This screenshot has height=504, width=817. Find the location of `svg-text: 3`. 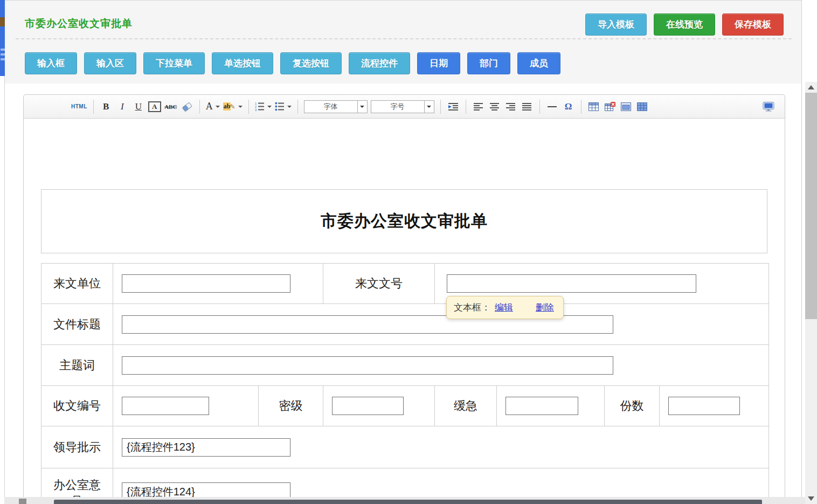

svg-text: 3 is located at coordinates (255, 110).